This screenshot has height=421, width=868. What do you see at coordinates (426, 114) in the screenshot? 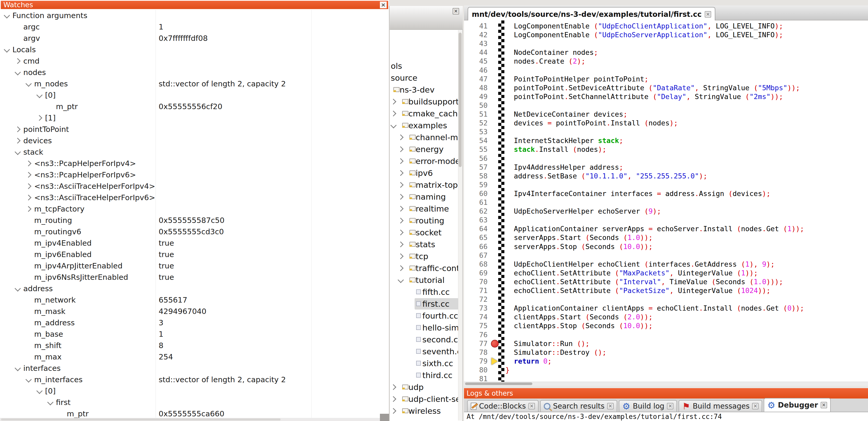
I see `tree-item-cmake-cache: cmake_cache` at bounding box center [426, 114].